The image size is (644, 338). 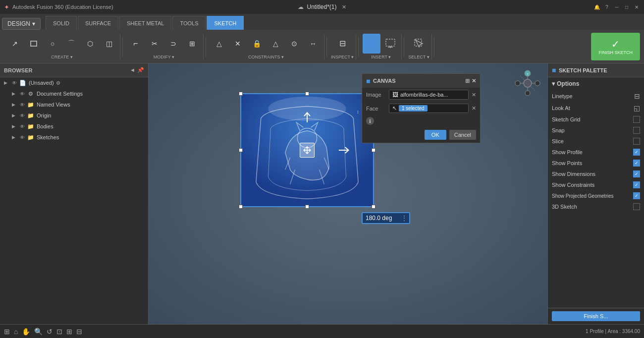 What do you see at coordinates (381, 57) in the screenshot?
I see `insert-label: INSERT ▾` at bounding box center [381, 57].